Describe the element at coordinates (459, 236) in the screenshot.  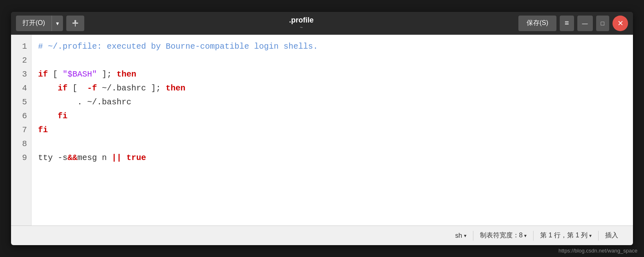
I see `language-label: sh` at that location.